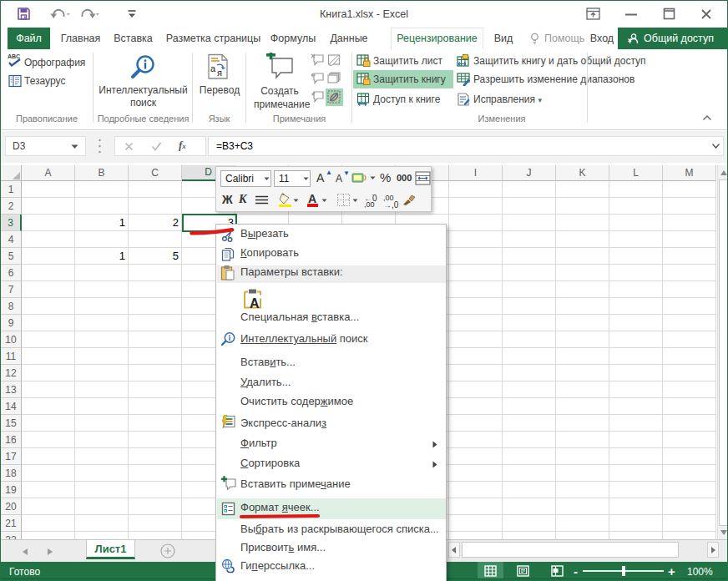 The width and height of the screenshot is (728, 581). Describe the element at coordinates (13, 57) in the screenshot. I see `svg-text: ABC` at that location.